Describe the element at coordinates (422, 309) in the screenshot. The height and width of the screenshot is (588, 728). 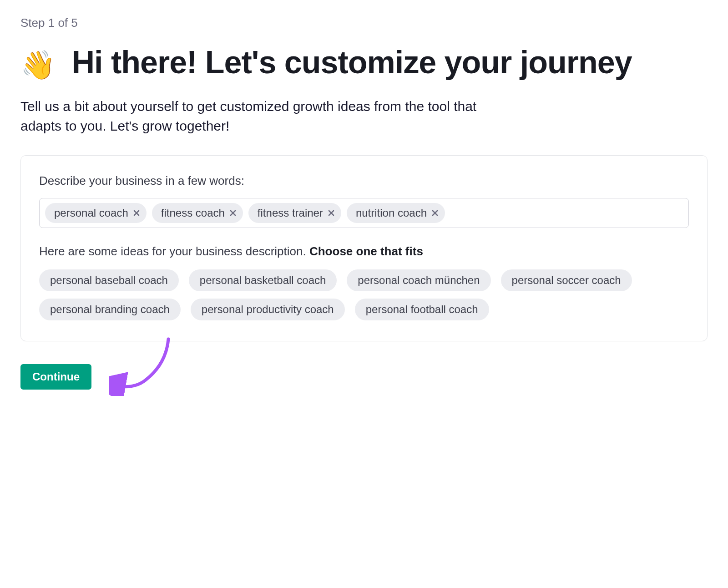
I see `suggestion-chip: personal football coach` at that location.